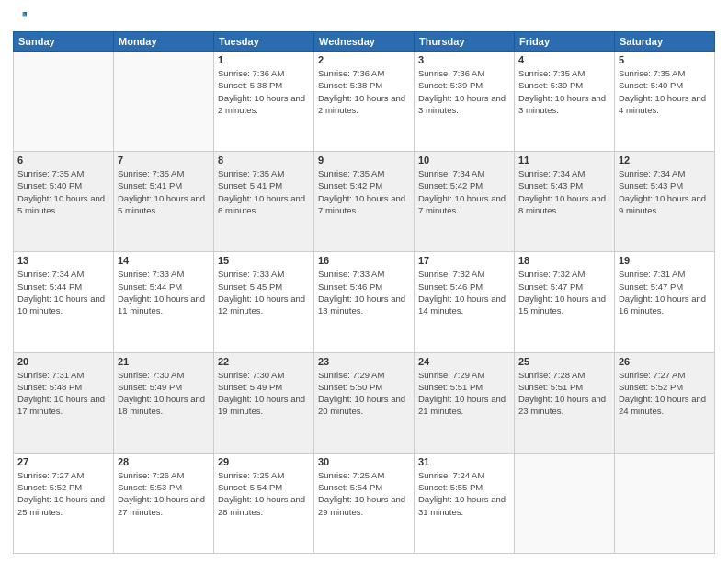  Describe the element at coordinates (665, 302) in the screenshot. I see `calendar-day-cell: 19Sunrise: 7:31 AM Sunset: 5:47 PM Dayli…` at that location.